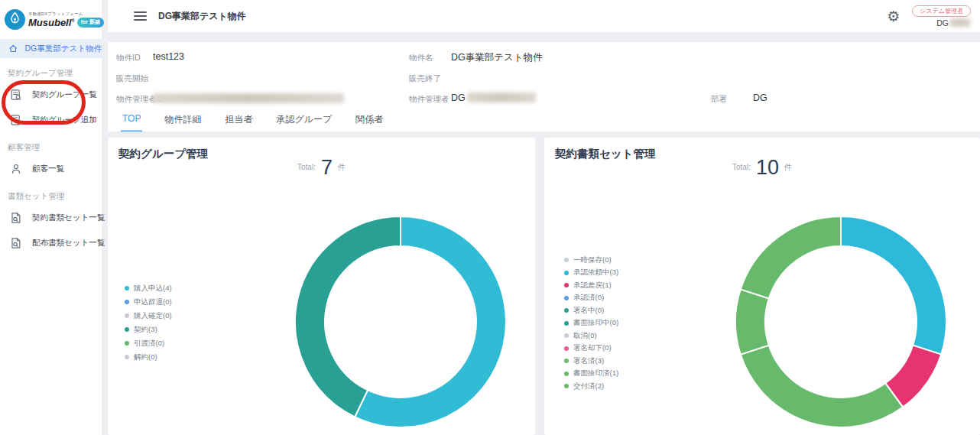 The width and height of the screenshot is (980, 435). I want to click on legend-item: 購入申込(4), so click(148, 288).